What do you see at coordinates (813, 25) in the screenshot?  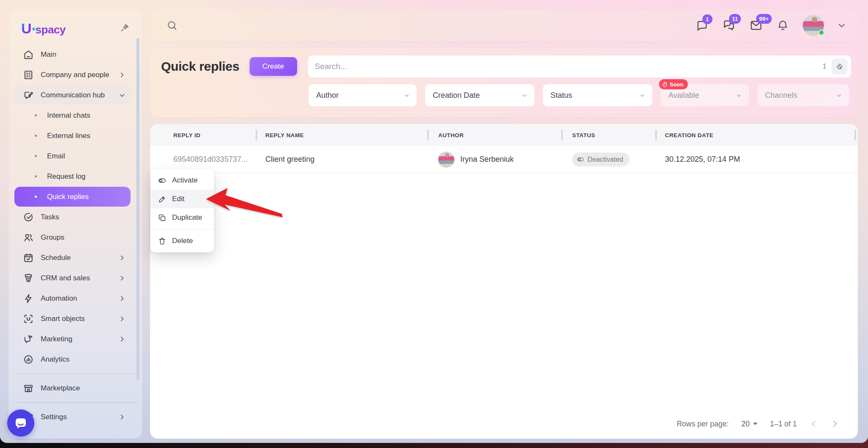 I see `user-avatar` at bounding box center [813, 25].